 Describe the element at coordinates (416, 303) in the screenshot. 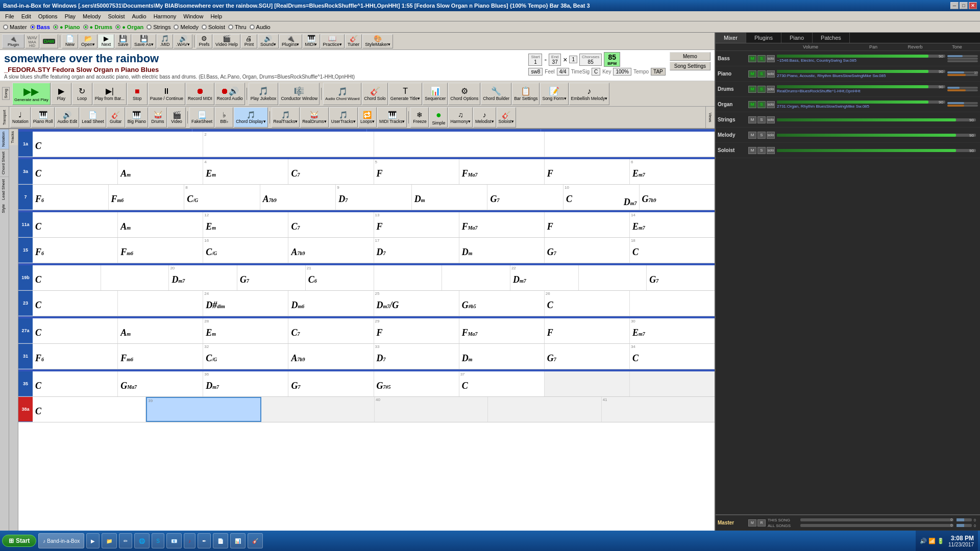

I see `cell-23-5: 25 Dm7/G` at that location.